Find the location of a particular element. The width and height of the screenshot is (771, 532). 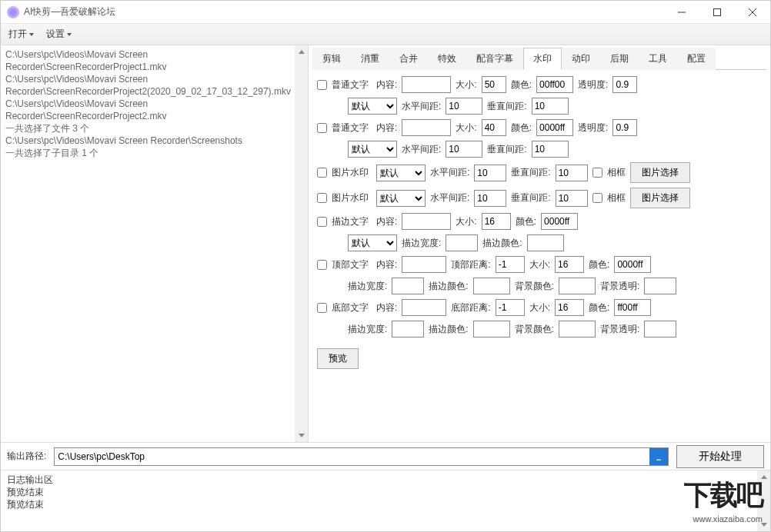

text2-opacity-input is located at coordinates (625, 128).